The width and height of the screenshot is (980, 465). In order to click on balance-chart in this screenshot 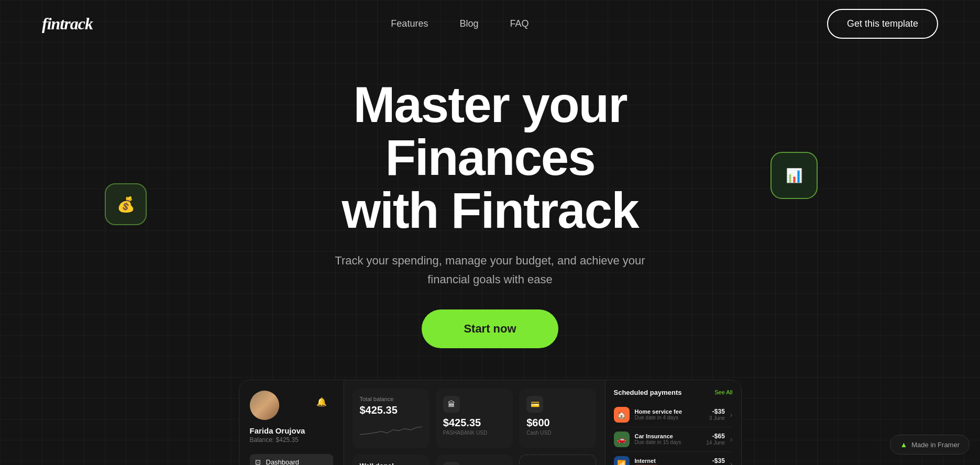, I will do `click(391, 429)`.